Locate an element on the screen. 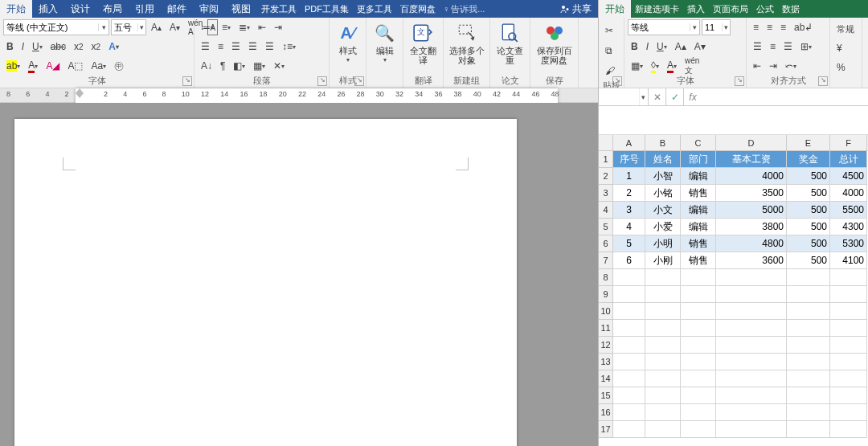 Image resolution: width=868 pixels, height=446 pixels. excel-underline-button: U ▾ is located at coordinates (662, 47).